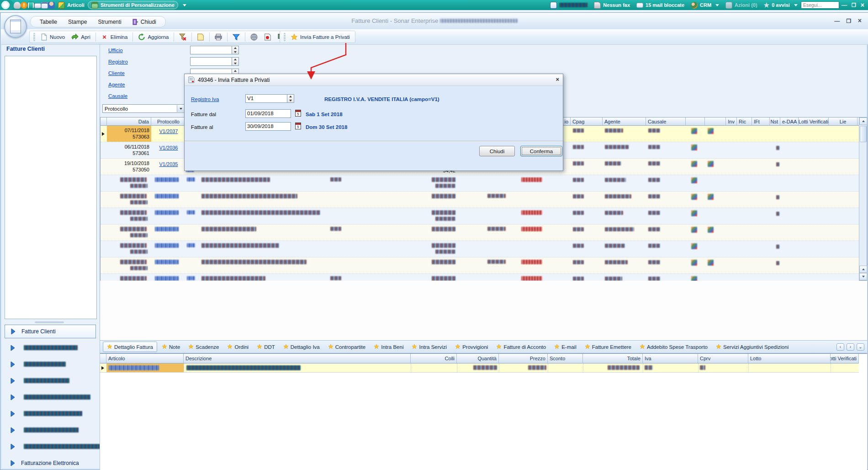 The height and width of the screenshot is (470, 868). I want to click on window-close-button: ×, so click(860, 21).